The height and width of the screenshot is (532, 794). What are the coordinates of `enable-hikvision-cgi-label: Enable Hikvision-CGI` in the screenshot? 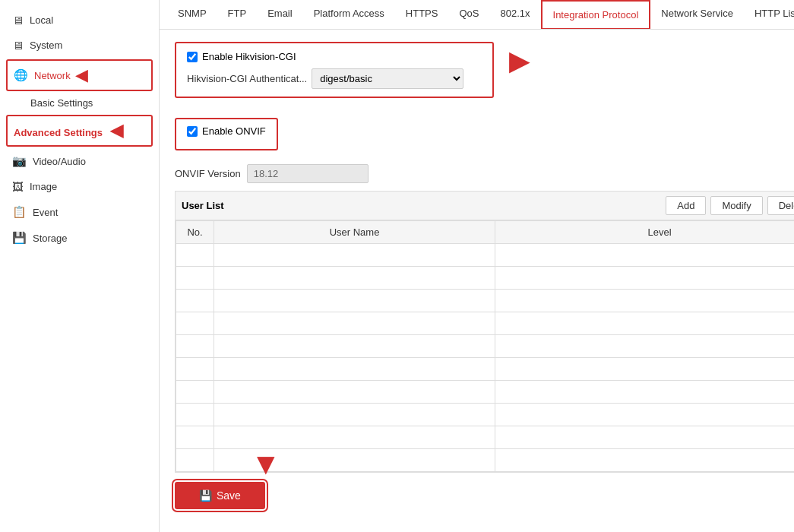 It's located at (249, 56).